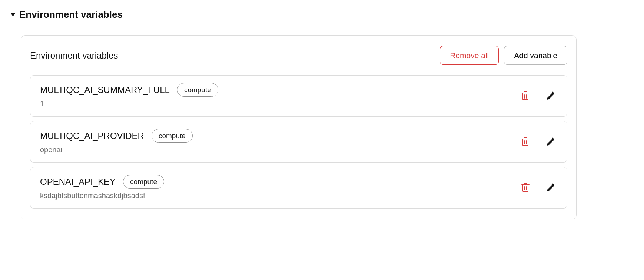  What do you see at coordinates (299, 142) in the screenshot?
I see `variable-row: MULTIQC_AI_PROVIDER compute openai` at bounding box center [299, 142].